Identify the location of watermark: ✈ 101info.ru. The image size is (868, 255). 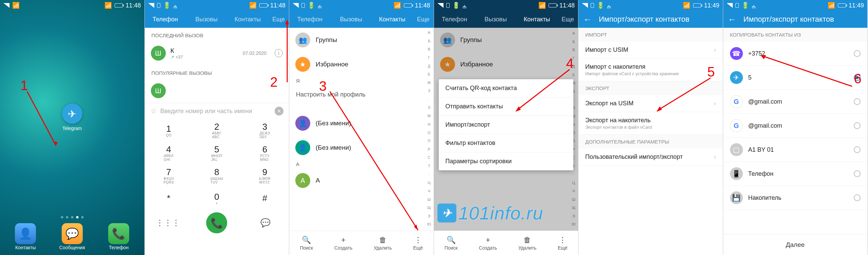
(490, 213).